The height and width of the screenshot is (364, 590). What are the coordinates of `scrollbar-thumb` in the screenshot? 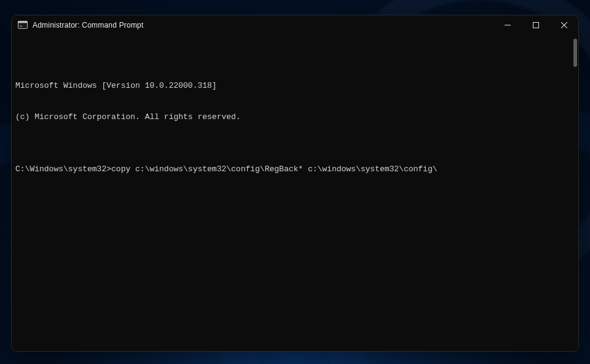 It's located at (575, 53).